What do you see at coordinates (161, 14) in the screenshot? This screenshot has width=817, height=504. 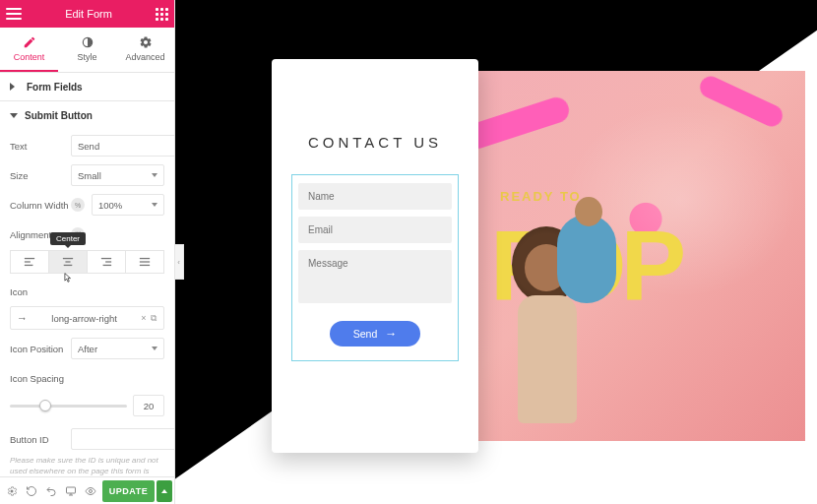 I see `widgets-grid-icon` at bounding box center [161, 14].